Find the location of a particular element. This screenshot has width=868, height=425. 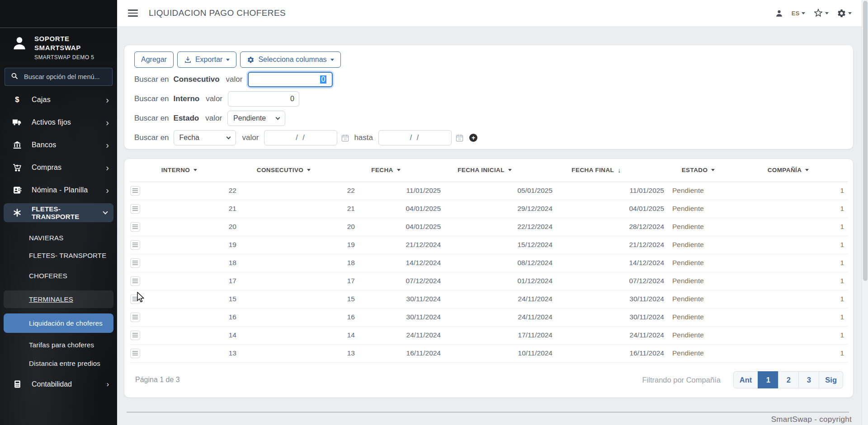

column-header-compania: COMPAÑÍA is located at coordinates (788, 170).